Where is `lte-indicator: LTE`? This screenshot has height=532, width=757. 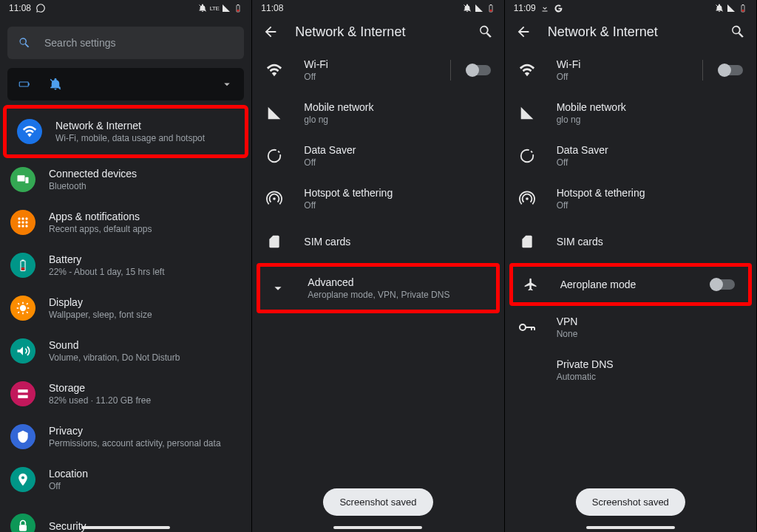
lte-indicator: LTE is located at coordinates (214, 9).